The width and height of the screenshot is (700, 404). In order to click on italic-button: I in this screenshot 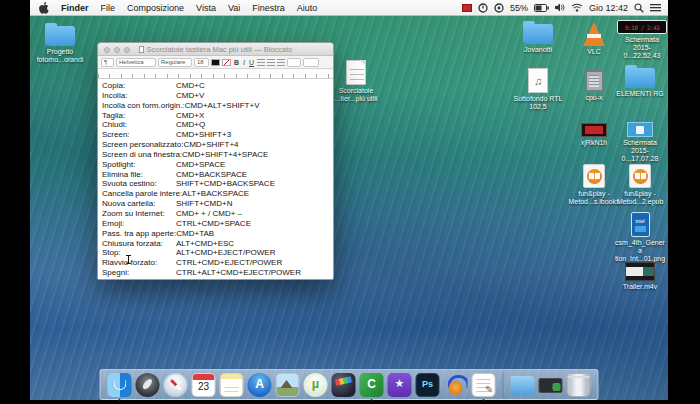, I will do `click(244, 62)`.